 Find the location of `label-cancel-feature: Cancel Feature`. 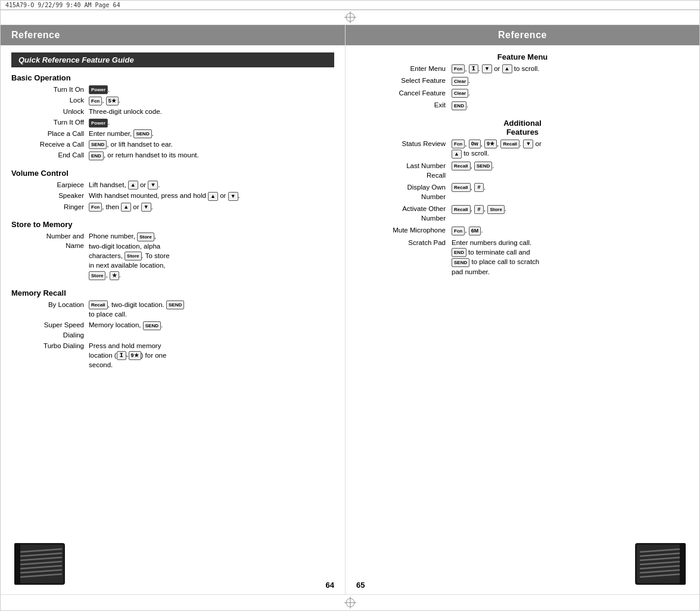

label-cancel-feature: Cancel Feature is located at coordinates (404, 93).